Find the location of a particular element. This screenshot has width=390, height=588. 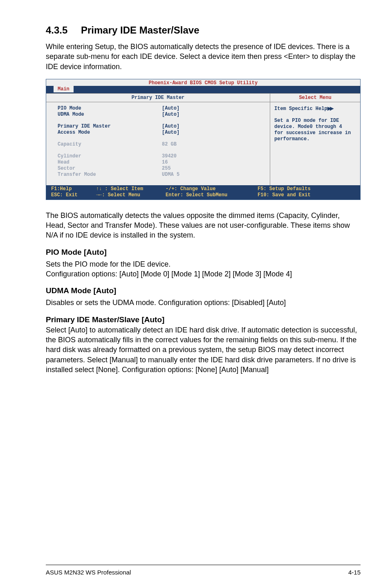

bios-help-title: Item Specific Help▶▶ is located at coordinates (315, 109).